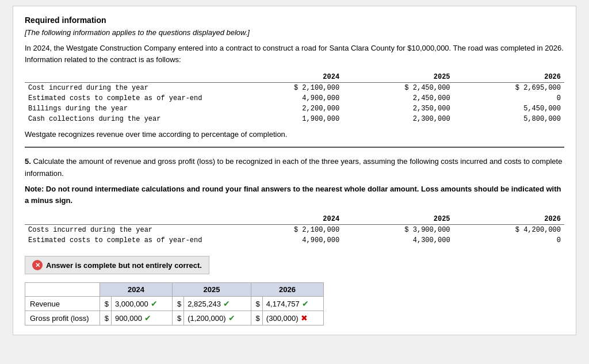 The width and height of the screenshot is (589, 364). Describe the element at coordinates (294, 98) in the screenshot. I see `info-table: 2024 2025 2026 Cost incurred during the …` at that location.